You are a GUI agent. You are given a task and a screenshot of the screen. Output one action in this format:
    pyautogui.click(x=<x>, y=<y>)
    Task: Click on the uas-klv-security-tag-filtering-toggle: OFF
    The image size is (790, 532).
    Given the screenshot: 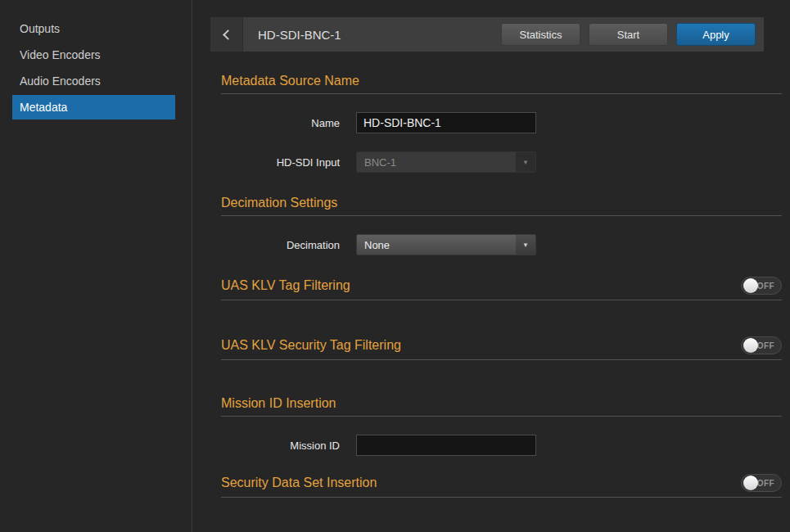 What is the action you would take?
    pyautogui.click(x=761, y=345)
    